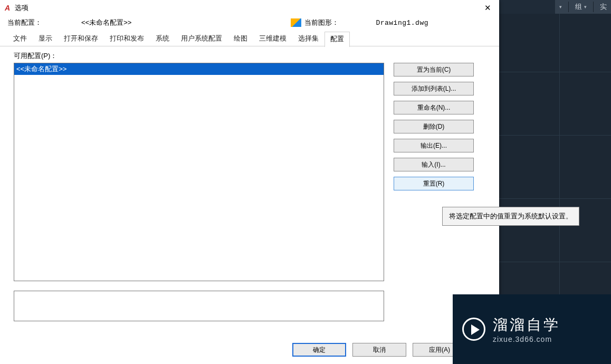  Describe the element at coordinates (20, 39) in the screenshot. I see `tab-files: 文件` at that location.